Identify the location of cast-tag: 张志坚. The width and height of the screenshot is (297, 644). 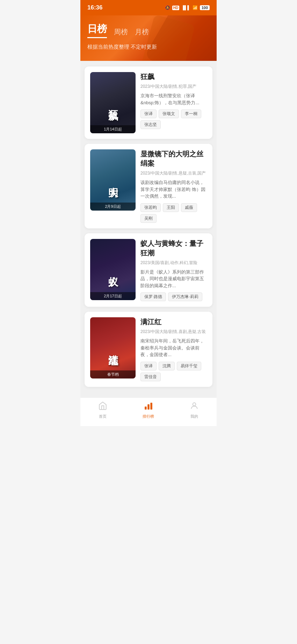
(151, 125).